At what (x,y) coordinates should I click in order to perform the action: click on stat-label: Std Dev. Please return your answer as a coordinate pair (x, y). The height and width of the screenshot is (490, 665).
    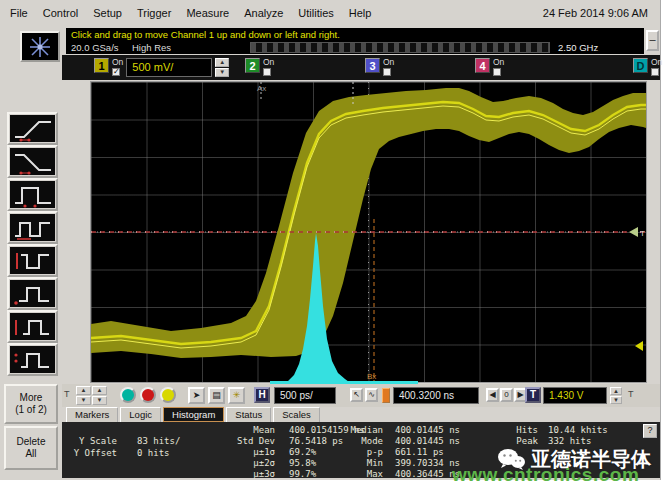
    Looking at the image, I should click on (245, 441).